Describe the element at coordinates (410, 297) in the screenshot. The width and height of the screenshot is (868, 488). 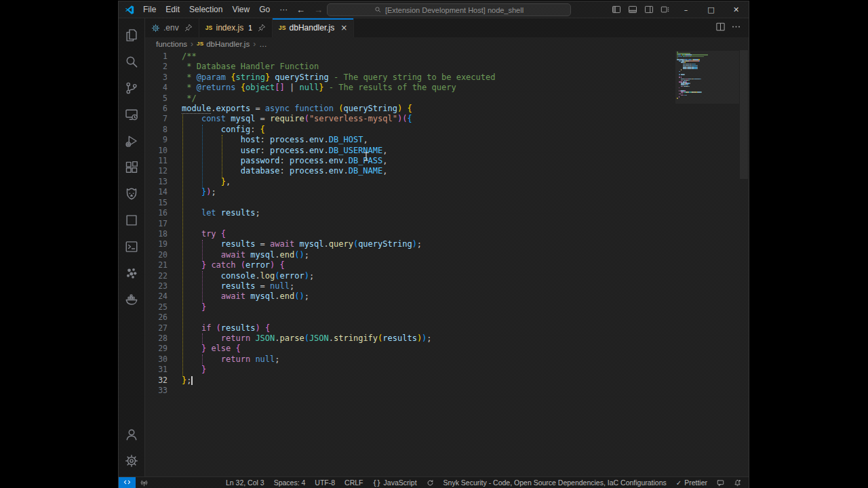
I see `code-line: 24 await mysql.end();` at that location.